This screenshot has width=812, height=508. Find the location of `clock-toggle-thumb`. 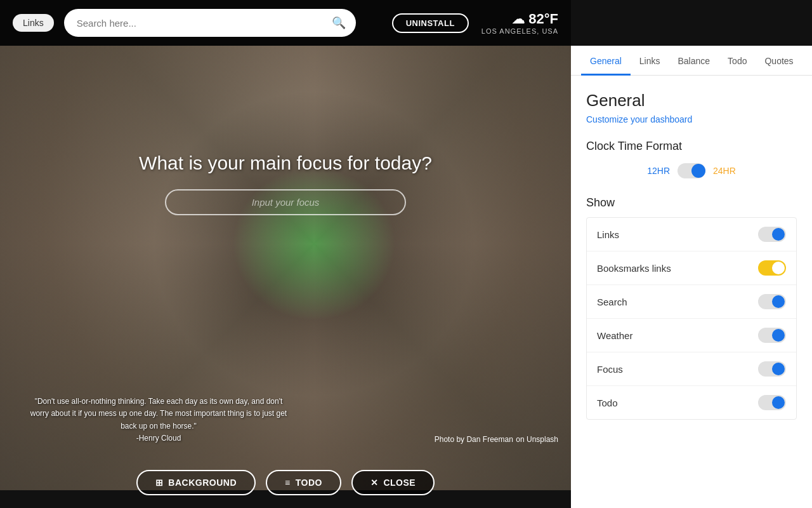

clock-toggle-thumb is located at coordinates (698, 171).